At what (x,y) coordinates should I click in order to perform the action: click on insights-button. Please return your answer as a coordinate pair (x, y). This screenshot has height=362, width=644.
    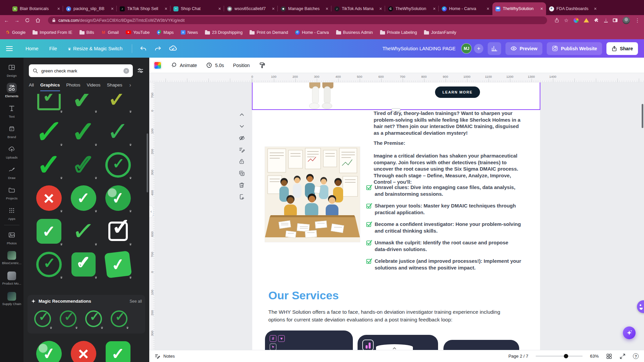
    Looking at the image, I should click on (494, 49).